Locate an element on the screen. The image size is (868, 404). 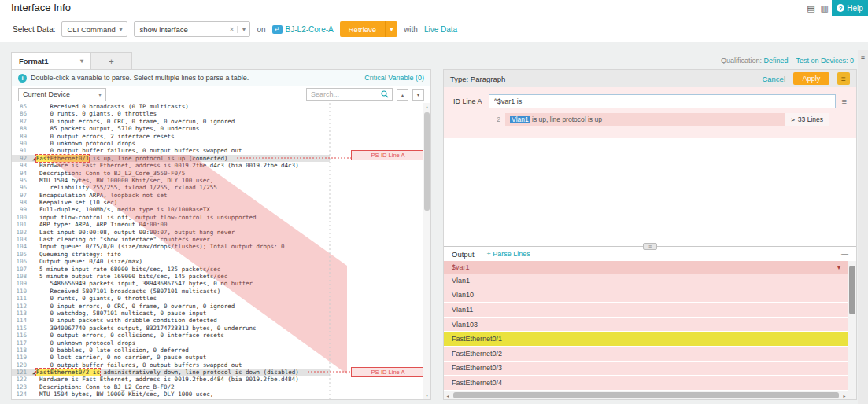
code-line: 96 reliability 255/255, txload 1/255, rx… is located at coordinates (221, 187).